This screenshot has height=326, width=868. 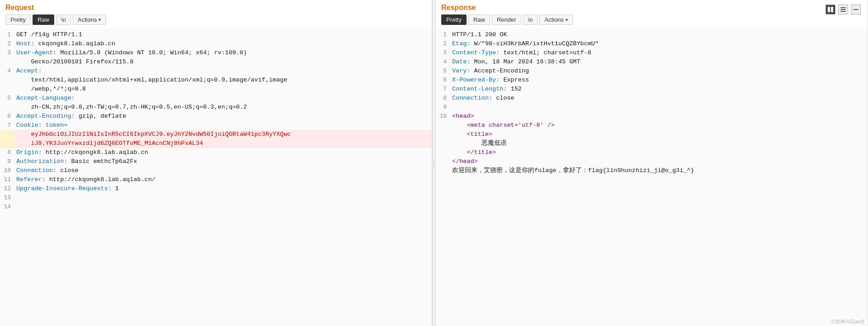 I want to click on response-line-12: <title>, so click(x=652, y=134).